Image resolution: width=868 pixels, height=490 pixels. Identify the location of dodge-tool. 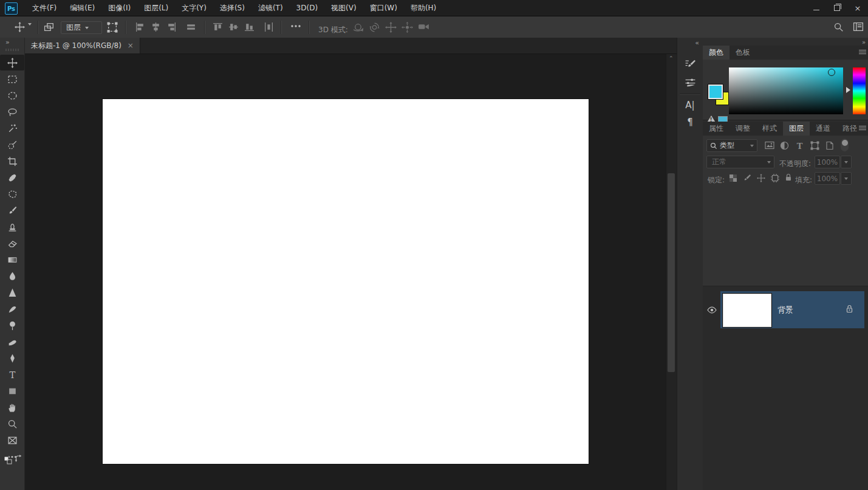
(12, 325).